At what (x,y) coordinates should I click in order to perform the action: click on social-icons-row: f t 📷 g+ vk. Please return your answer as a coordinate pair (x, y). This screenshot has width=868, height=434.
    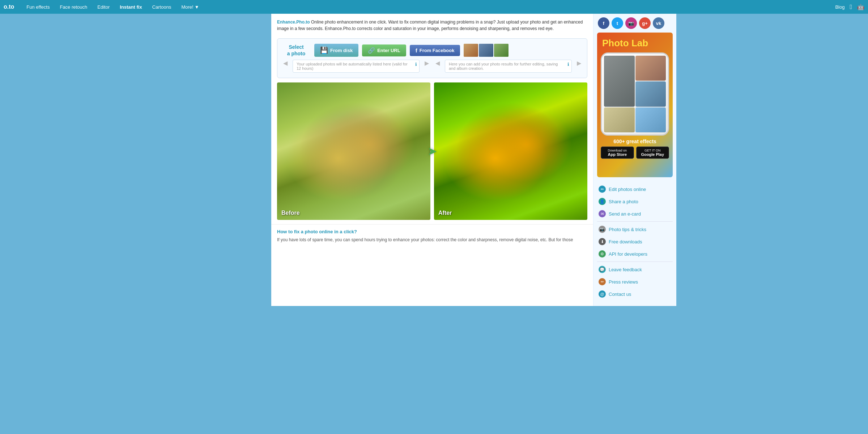
    Looking at the image, I should click on (635, 23).